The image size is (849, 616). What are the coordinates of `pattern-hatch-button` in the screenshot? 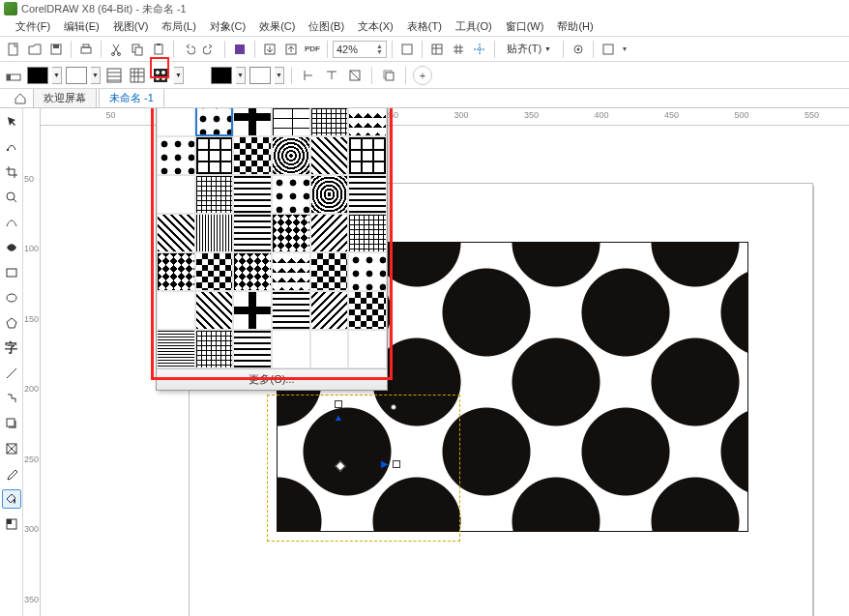 It's located at (114, 75).